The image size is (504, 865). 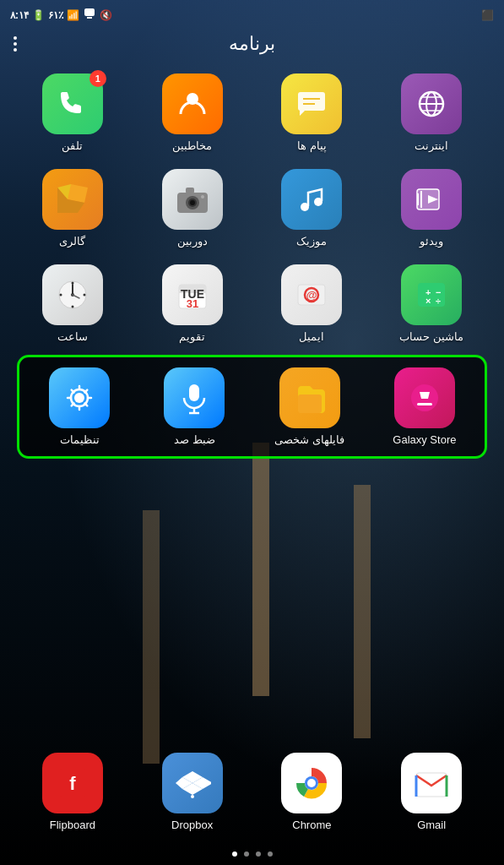 I want to click on email-label: ایمیل, so click(x=312, y=336).